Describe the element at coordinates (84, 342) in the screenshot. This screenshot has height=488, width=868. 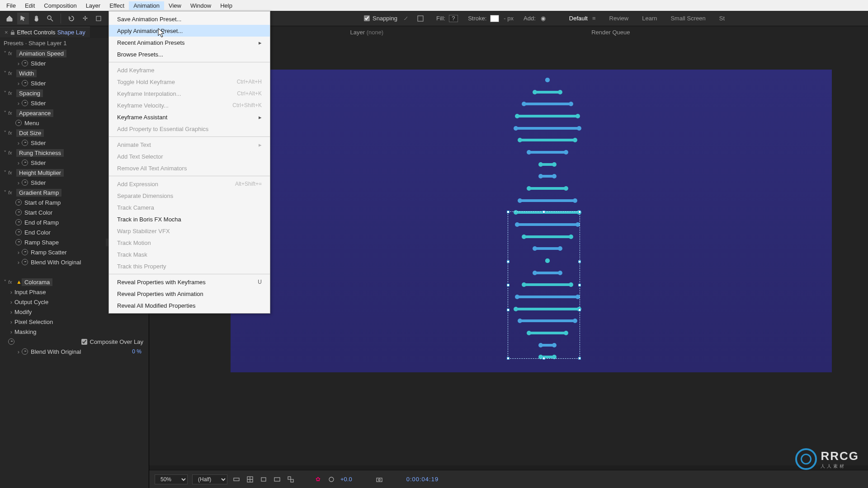
I see `property-checkbox` at that location.